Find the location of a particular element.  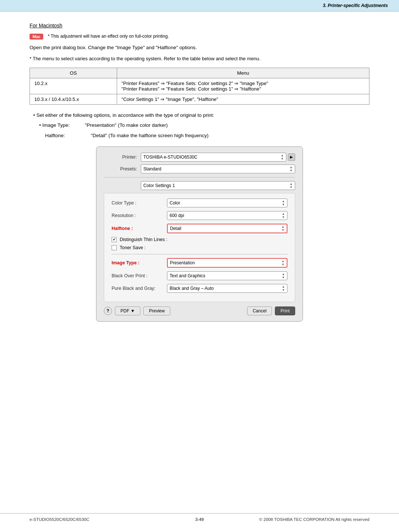

pure-black-value: Black and Gray – Auto is located at coordinates (225, 288).